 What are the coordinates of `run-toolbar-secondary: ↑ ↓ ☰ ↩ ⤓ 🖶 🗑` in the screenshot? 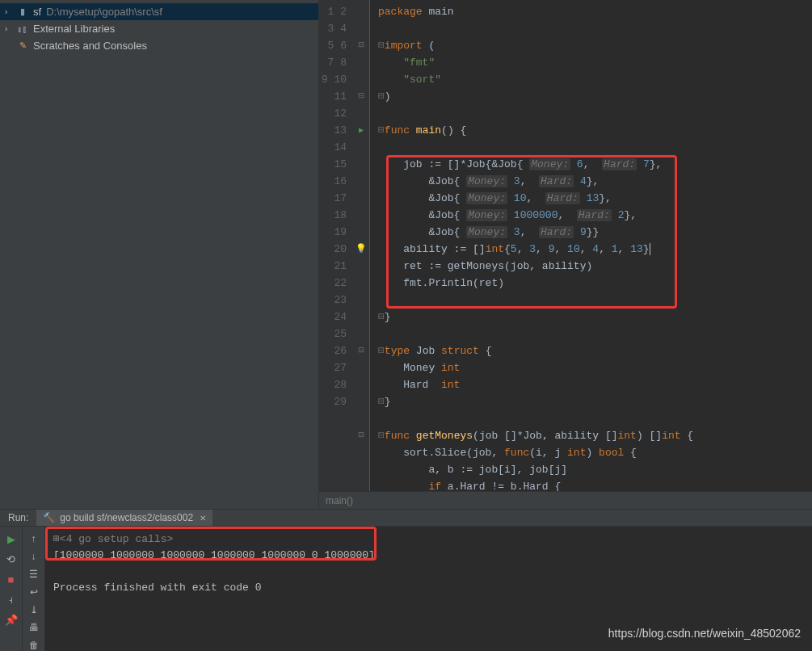 It's located at (34, 589).